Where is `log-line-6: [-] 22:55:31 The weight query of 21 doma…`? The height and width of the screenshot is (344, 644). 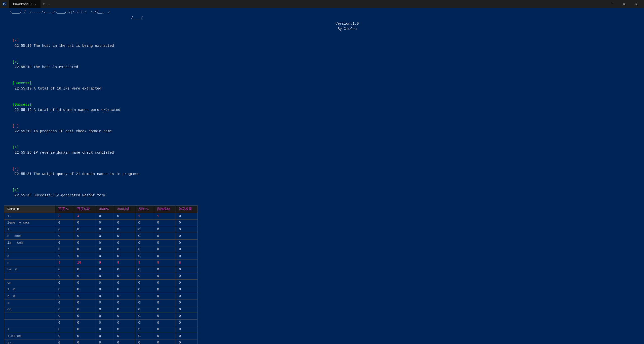
log-line-6: [-] 22:55:31 The weight query of 21 doma… is located at coordinates (322, 171).